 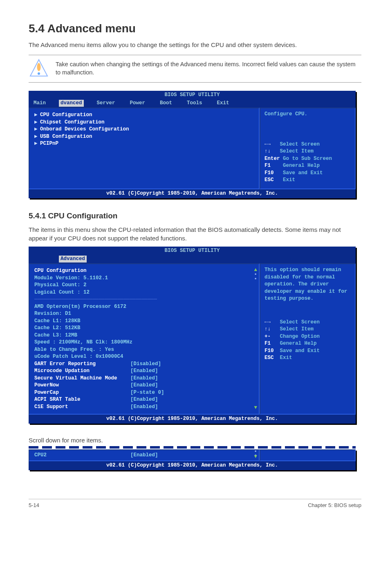 What do you see at coordinates (166, 103) in the screenshot?
I see `menu-boot: Boot` at bounding box center [166, 103].